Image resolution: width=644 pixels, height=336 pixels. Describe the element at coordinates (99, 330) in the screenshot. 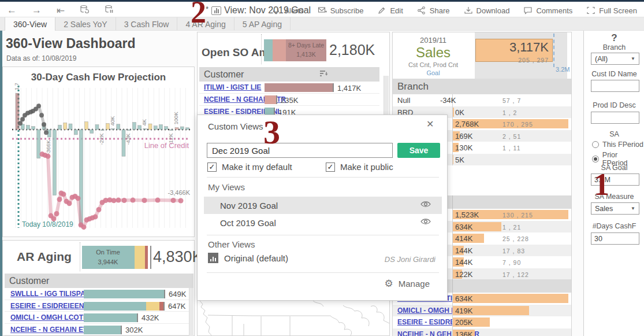

I see `ar-row: NCEIHE - N GEHAIN ET.302K` at that location.